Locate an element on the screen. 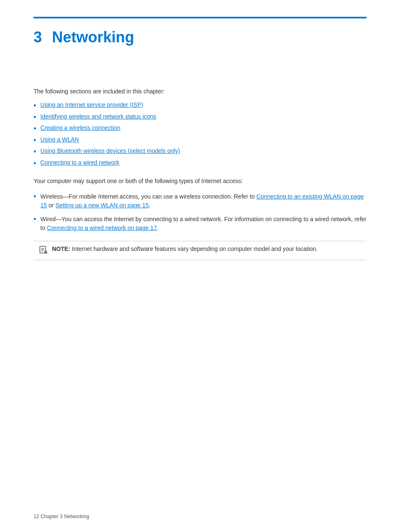  toc-link-3: Creating a wireless connection is located at coordinates (81, 128).